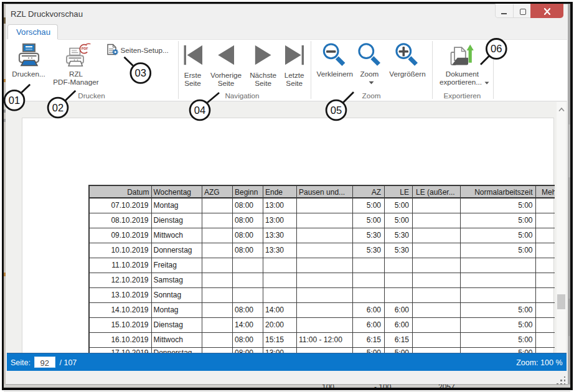  What do you see at coordinates (141, 73) in the screenshot?
I see `svg-text: 03` at bounding box center [141, 73].